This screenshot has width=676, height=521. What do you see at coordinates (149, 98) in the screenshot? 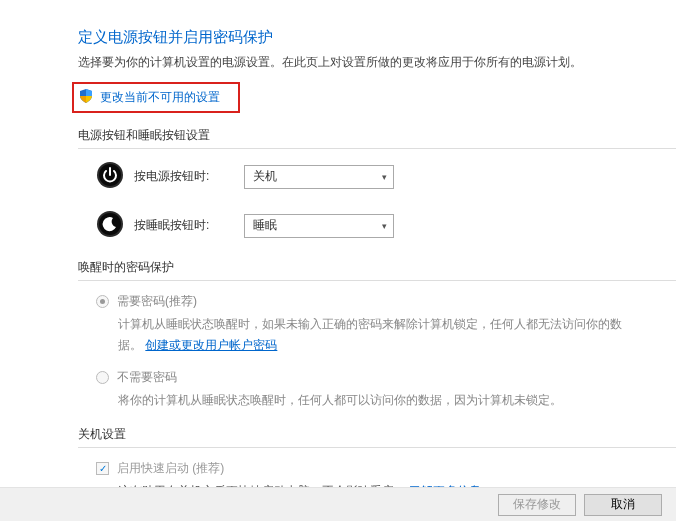
I see `change-unavailable-link: 更改当前不可用的设置` at bounding box center [149, 98].